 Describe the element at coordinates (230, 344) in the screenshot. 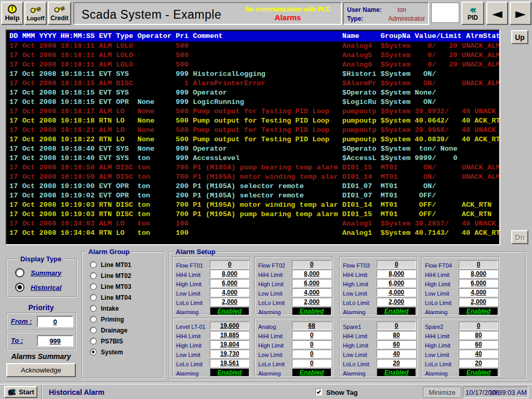

I see `high-limit-input: 19,804` at that location.